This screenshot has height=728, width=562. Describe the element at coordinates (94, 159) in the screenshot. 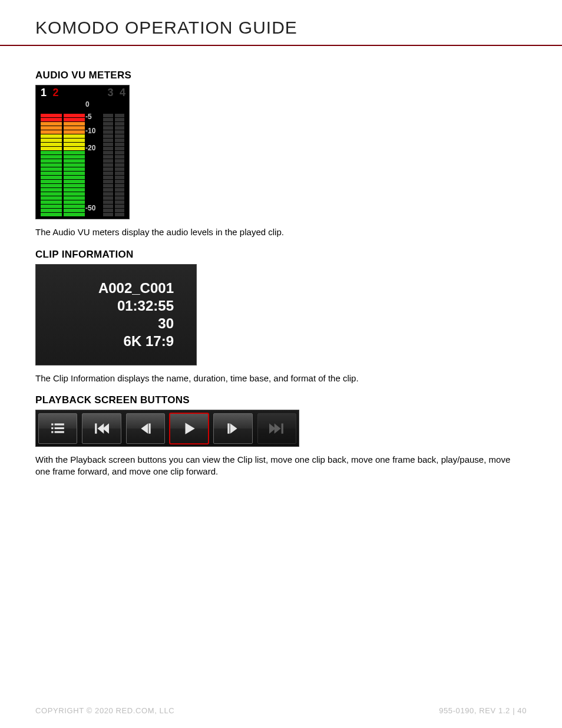

I see `vu-scale: 0 -5 -10 -20 -50` at that location.